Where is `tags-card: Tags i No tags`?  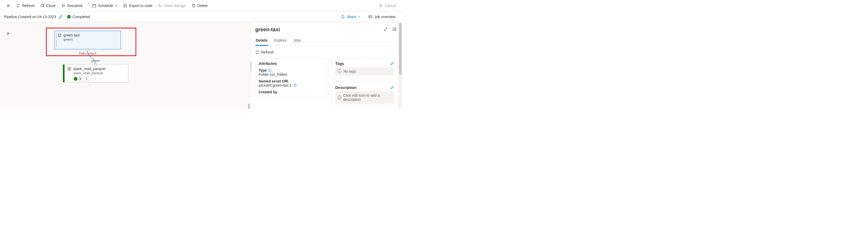
tags-card: Tags i No tags is located at coordinates (365, 69).